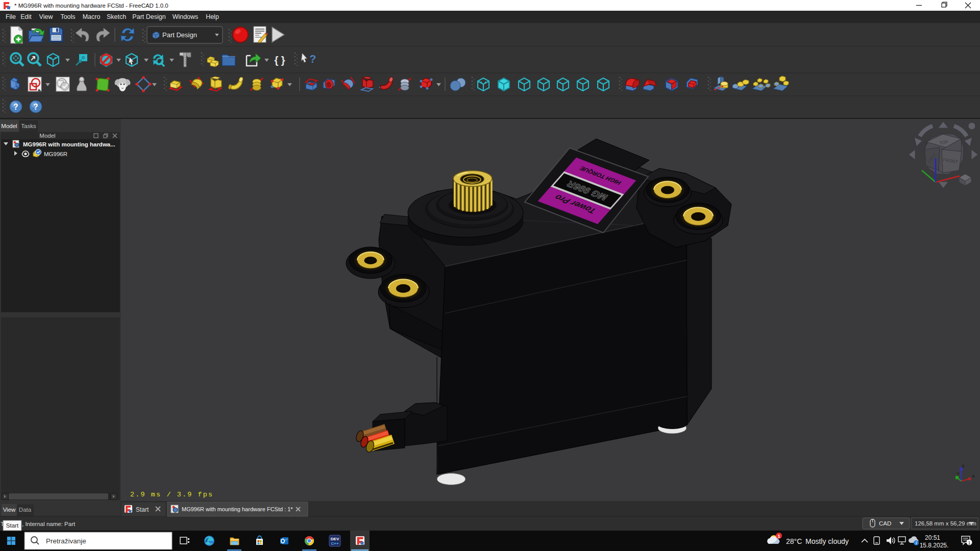 The image size is (980, 551). What do you see at coordinates (335, 544) in the screenshot?
I see `svg-text: C++` at bounding box center [335, 544].